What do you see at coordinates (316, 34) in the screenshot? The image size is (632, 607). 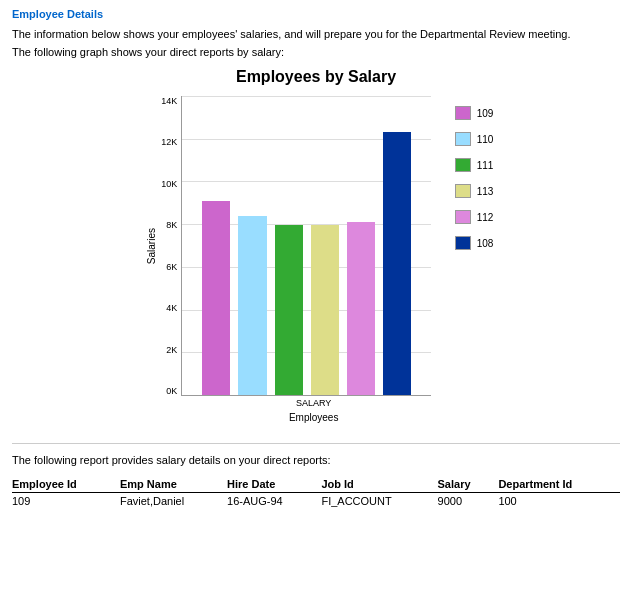 I see `intro-text: The information below shows your employe…` at bounding box center [316, 34].